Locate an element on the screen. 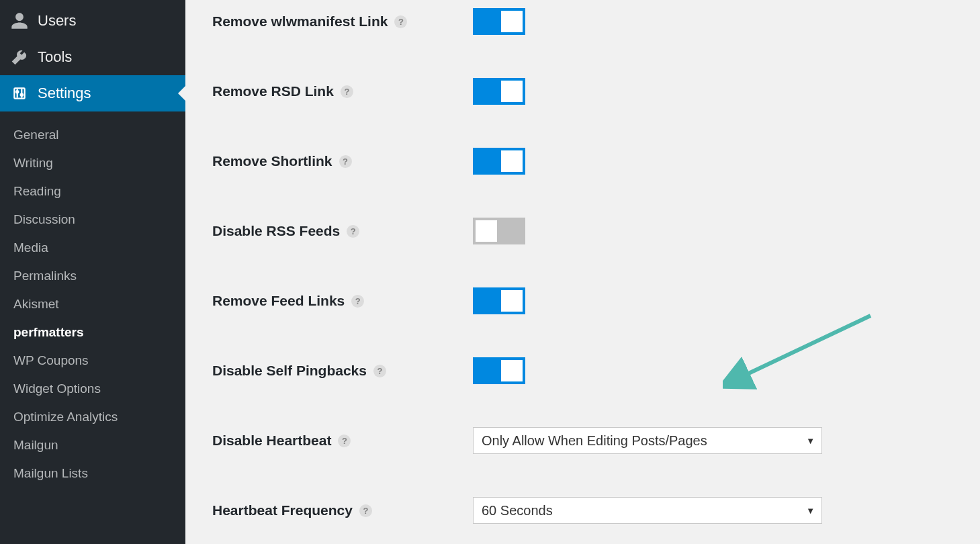  sidebar-sub-optimize-analytics: Optimize Analytics is located at coordinates (93, 417).